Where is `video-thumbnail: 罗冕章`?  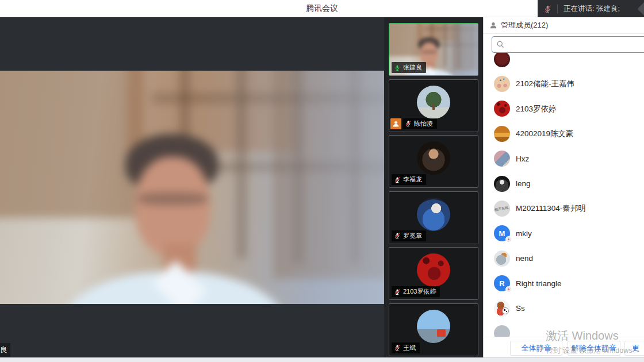 video-thumbnail: 罗冕章 is located at coordinates (434, 218).